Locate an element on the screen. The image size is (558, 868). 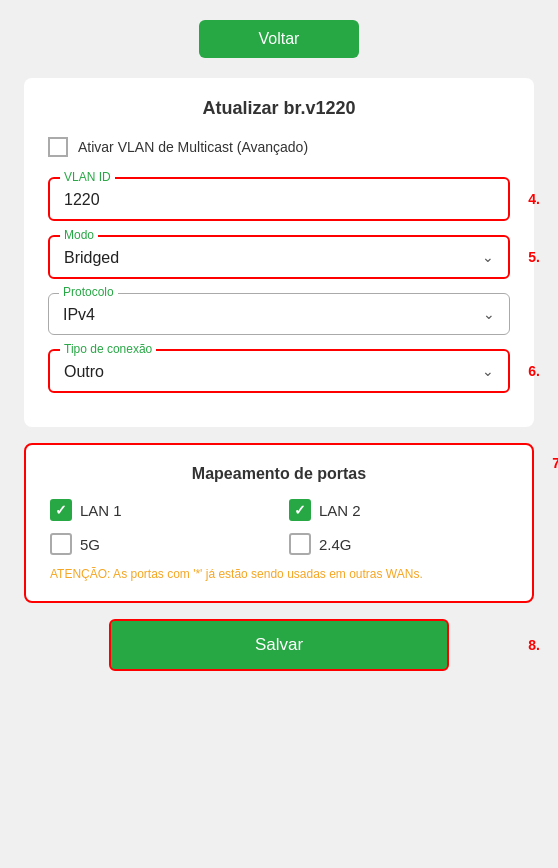
multicast-checkbox-row: Ativar VLAN de Multicast (Avançado) is located at coordinates (279, 147).